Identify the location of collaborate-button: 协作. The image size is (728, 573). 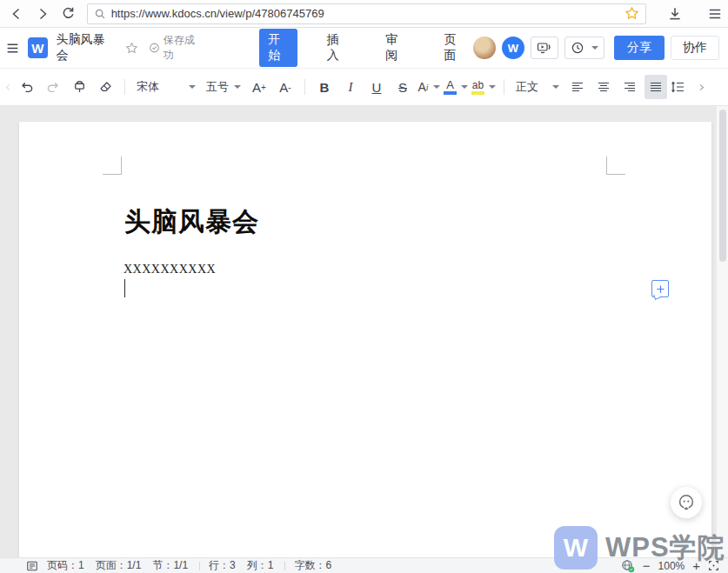
(695, 48).